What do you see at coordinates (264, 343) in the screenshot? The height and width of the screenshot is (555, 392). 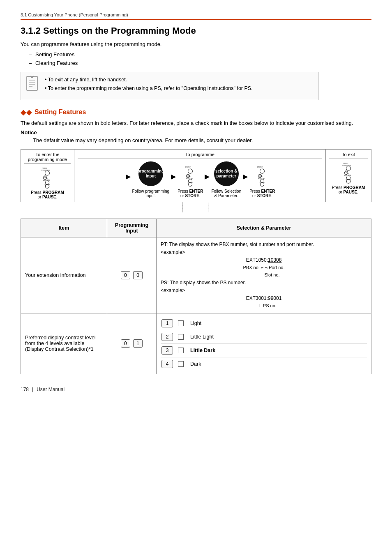 I see `param-contrast: 1 Light 2 Little Light 3 Little Dark 4` at bounding box center [264, 343].